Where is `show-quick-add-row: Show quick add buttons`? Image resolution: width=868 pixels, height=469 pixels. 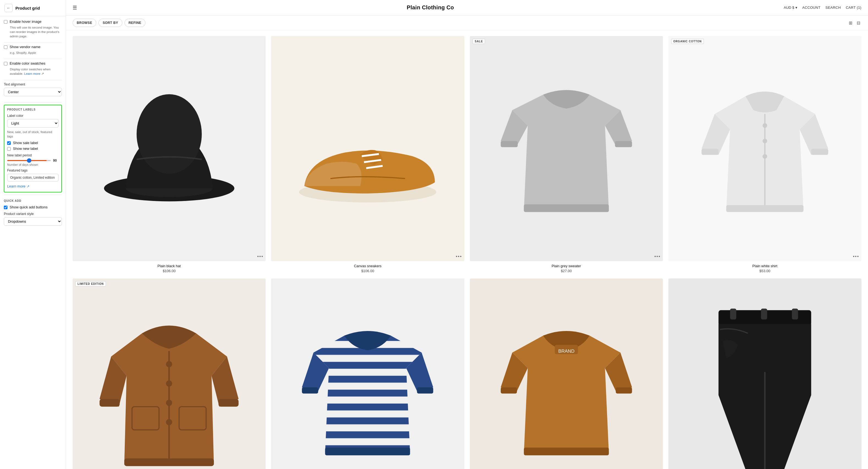 show-quick-add-row: Show quick add buttons is located at coordinates (33, 207).